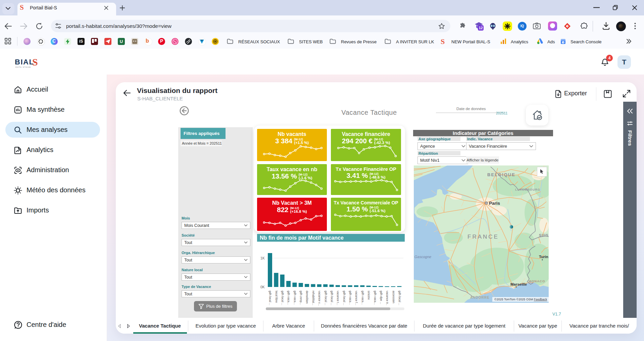 The image size is (644, 341). Describe the element at coordinates (544, 235) in the screenshot. I see `svg-text: SUISS` at that location.